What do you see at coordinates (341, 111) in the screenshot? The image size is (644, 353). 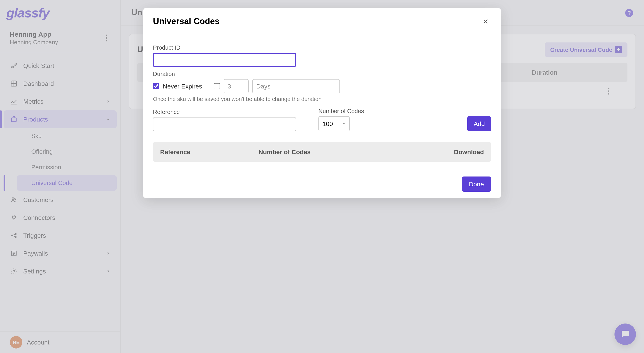 I see `number-of-codes-label: Number of Codes` at bounding box center [341, 111].